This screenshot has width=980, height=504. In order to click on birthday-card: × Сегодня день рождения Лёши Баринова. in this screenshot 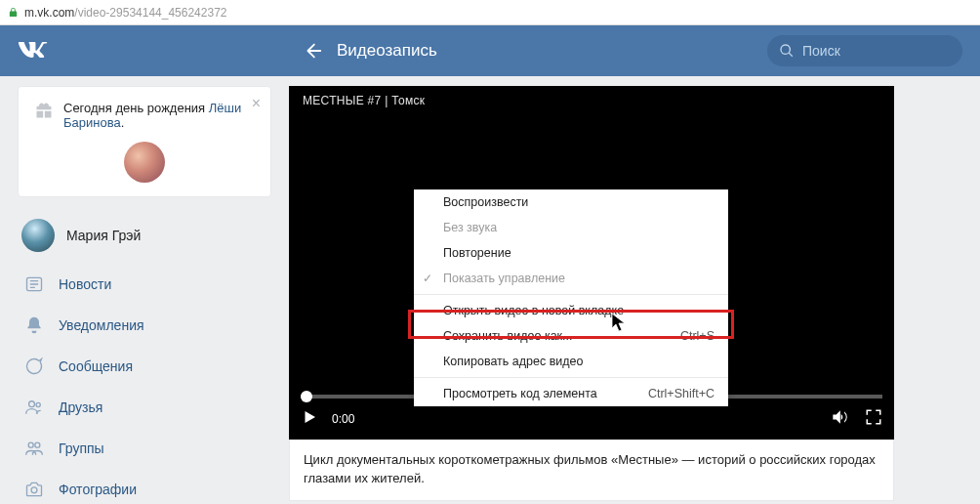, I will do `click(144, 142)`.